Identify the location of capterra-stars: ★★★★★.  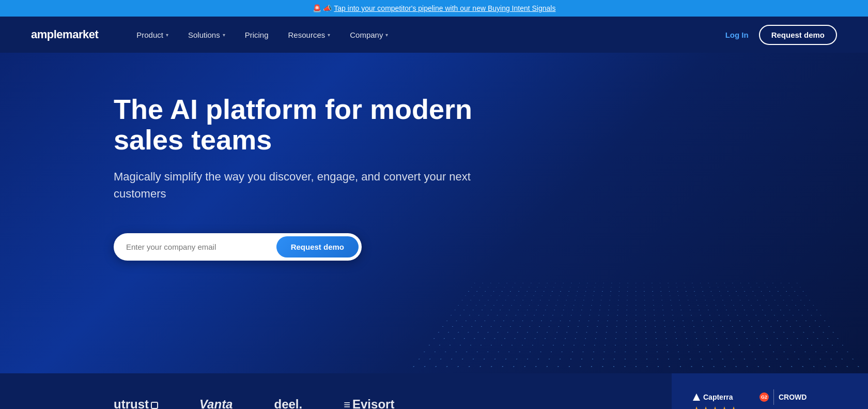
(716, 406).